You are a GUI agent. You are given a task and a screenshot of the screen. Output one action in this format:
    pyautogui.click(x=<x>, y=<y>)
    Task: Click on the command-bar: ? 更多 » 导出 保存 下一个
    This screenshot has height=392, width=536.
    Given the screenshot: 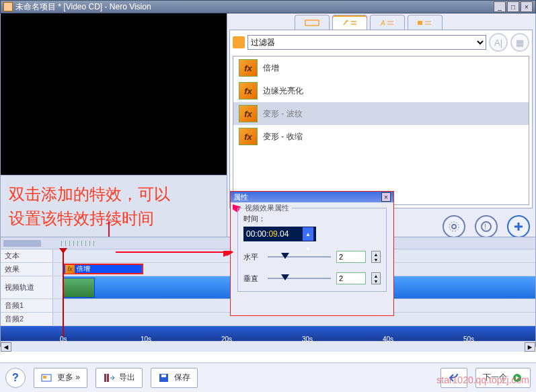 What is the action you would take?
    pyautogui.click(x=268, y=377)
    